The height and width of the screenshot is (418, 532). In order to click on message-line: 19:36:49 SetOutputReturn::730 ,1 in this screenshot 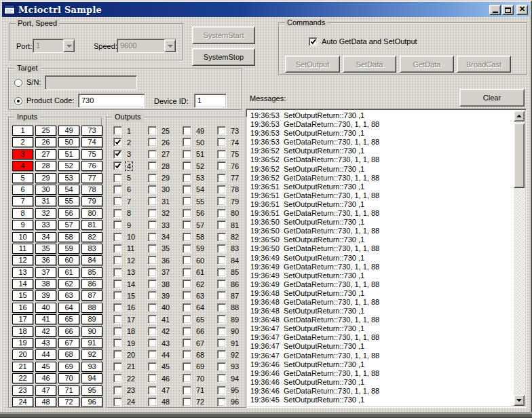, I will do `click(382, 276)`.